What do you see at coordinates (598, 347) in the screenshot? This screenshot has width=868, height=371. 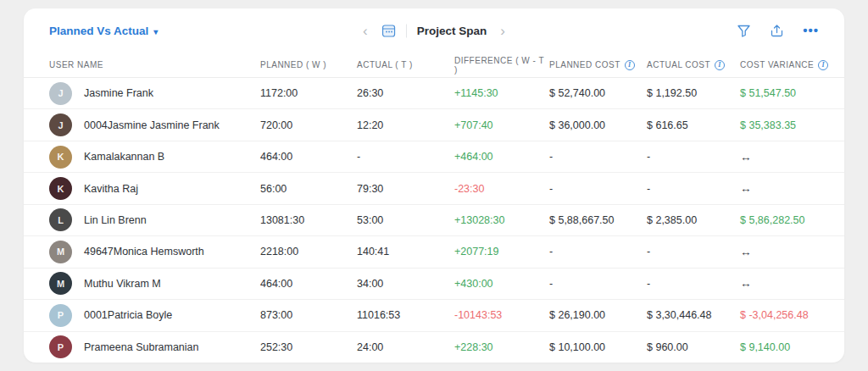 I see `planned-cost-value: $ 10,100.00` at bounding box center [598, 347].